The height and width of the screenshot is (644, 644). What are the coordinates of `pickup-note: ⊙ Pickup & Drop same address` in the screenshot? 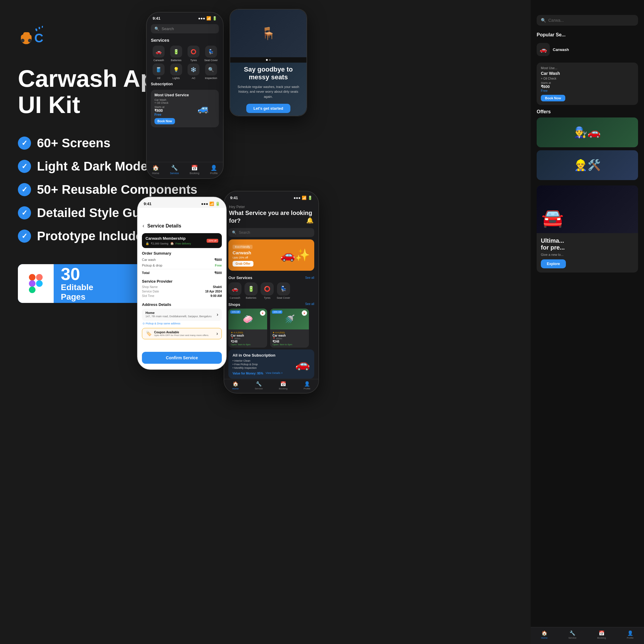 It's located at (182, 323).